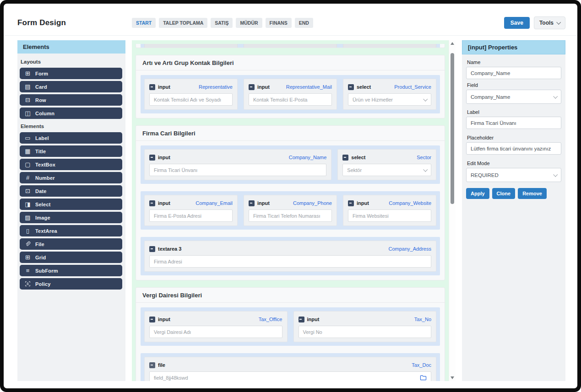 This screenshot has width=581, height=392. Describe the element at coordinates (169, 249) in the screenshot. I see `field-type-label: textarea 3` at that location.